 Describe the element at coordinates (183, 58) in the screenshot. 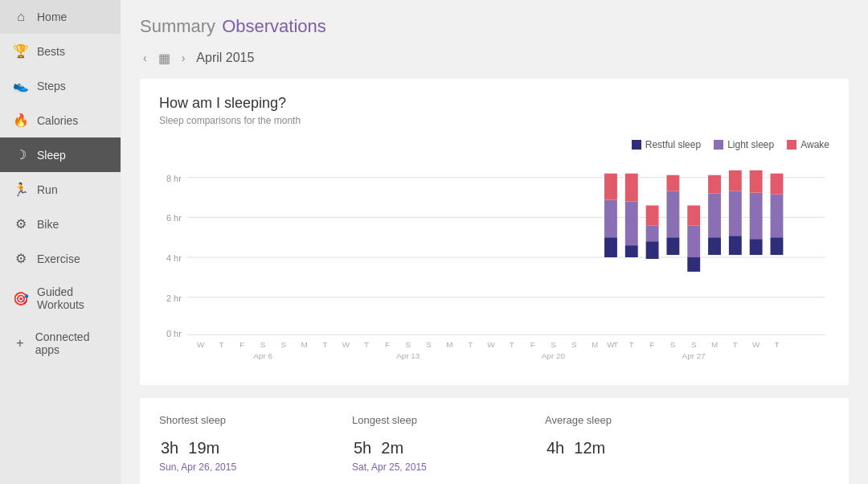

I see `nav-next-button: ›` at that location.